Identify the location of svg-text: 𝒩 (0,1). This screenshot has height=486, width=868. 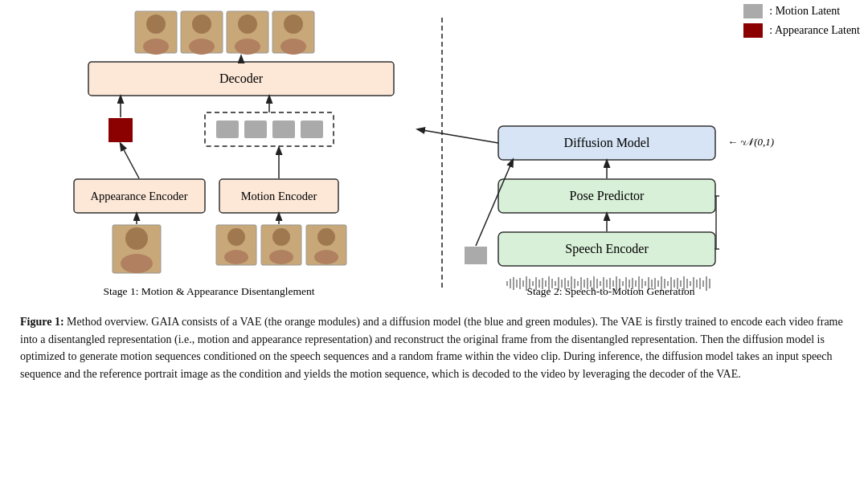
(759, 141).